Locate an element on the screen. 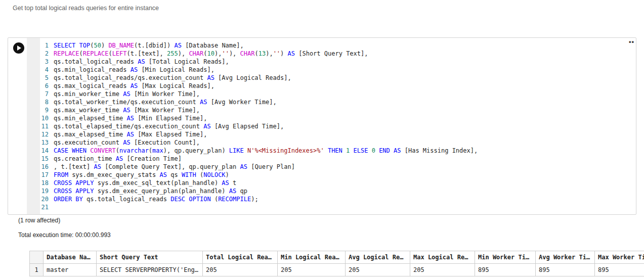  code-line-text: CASE WHEN CONVERT(nvarchar(max), qp.quer… is located at coordinates (263, 151).